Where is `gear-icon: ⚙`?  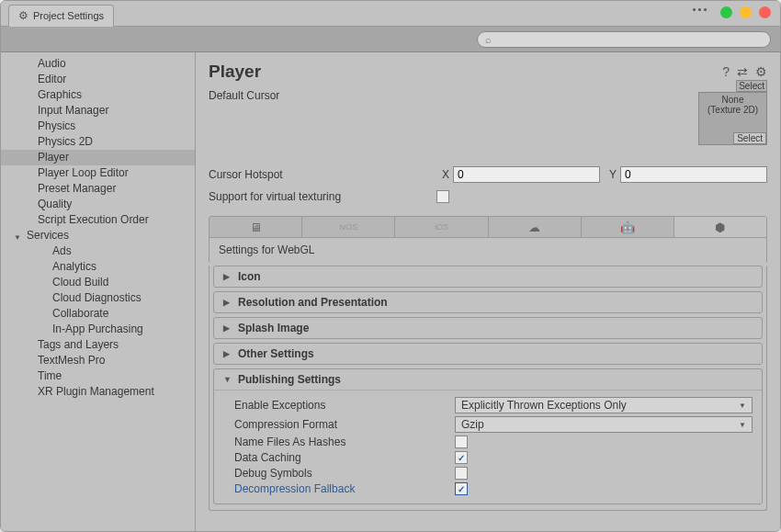 gear-icon: ⚙ is located at coordinates (24, 16).